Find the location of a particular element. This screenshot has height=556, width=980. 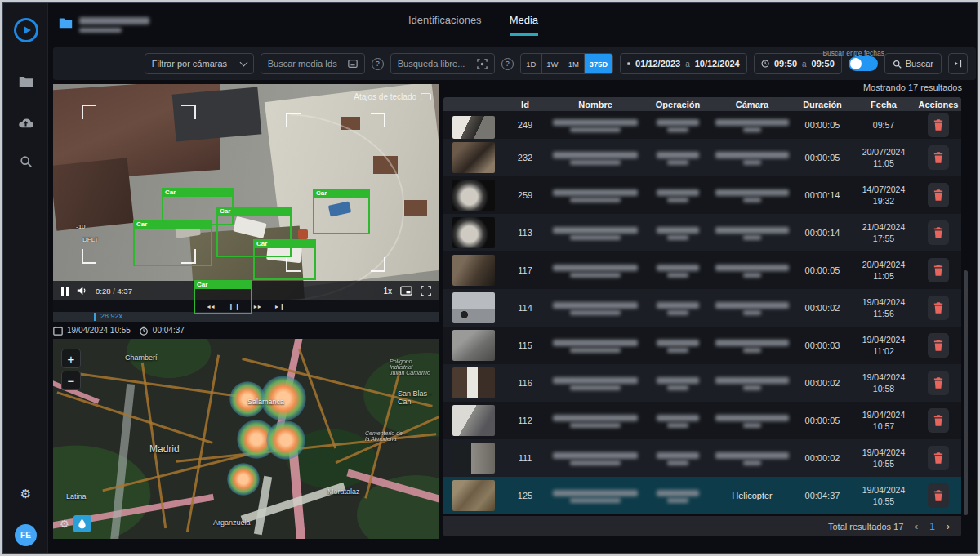

table-scrollbar is located at coordinates (965, 393).